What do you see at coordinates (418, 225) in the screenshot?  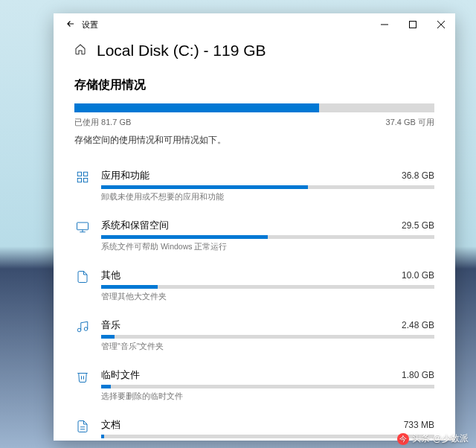 I see `category-size: 29.5 GB` at bounding box center [418, 225].